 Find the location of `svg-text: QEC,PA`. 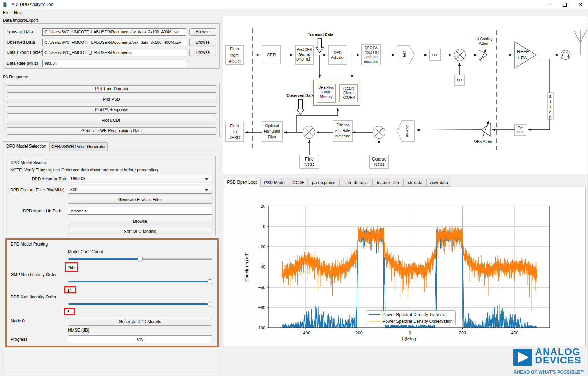

svg-text: QEC,PA is located at coordinates (371, 48).